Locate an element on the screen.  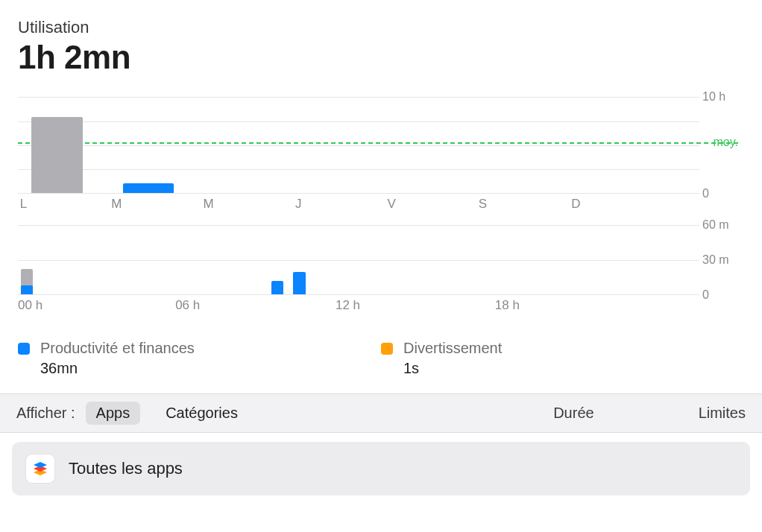
hourly-xtick: 00 h is located at coordinates (30, 305).